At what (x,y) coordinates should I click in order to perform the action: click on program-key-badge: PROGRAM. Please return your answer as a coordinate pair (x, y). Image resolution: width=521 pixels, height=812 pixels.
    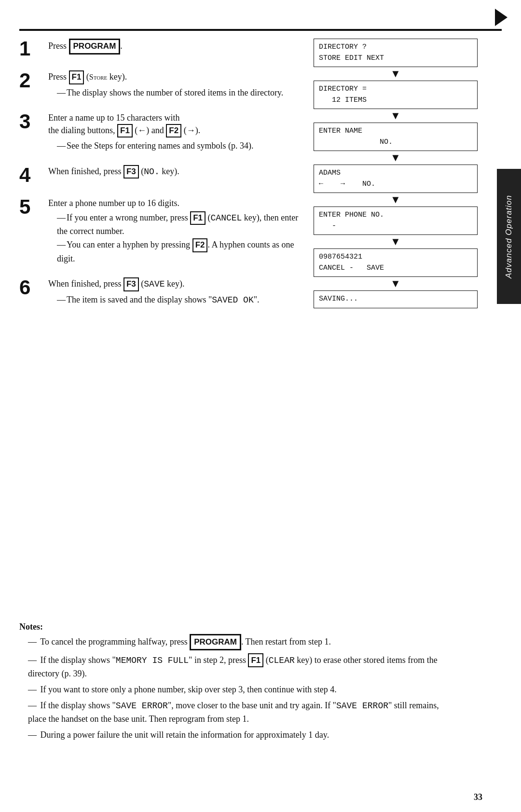
    Looking at the image, I should click on (95, 46).